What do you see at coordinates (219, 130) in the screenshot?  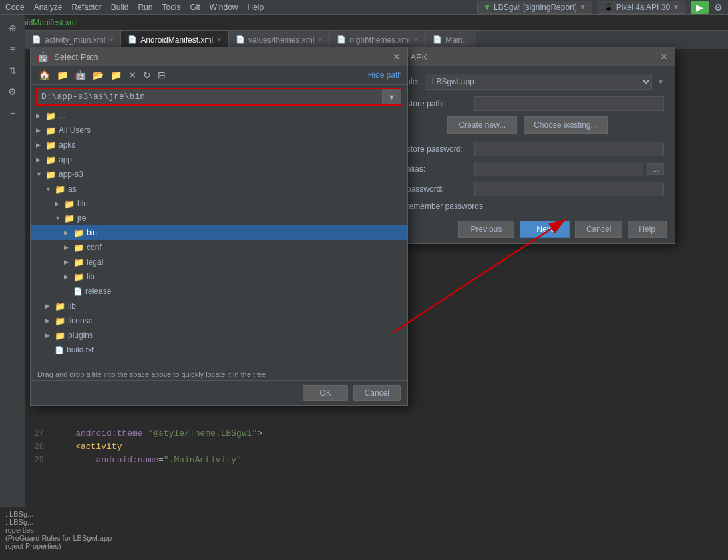 I see `tree-item-allusers: ▶ 📁 All Users` at bounding box center [219, 130].